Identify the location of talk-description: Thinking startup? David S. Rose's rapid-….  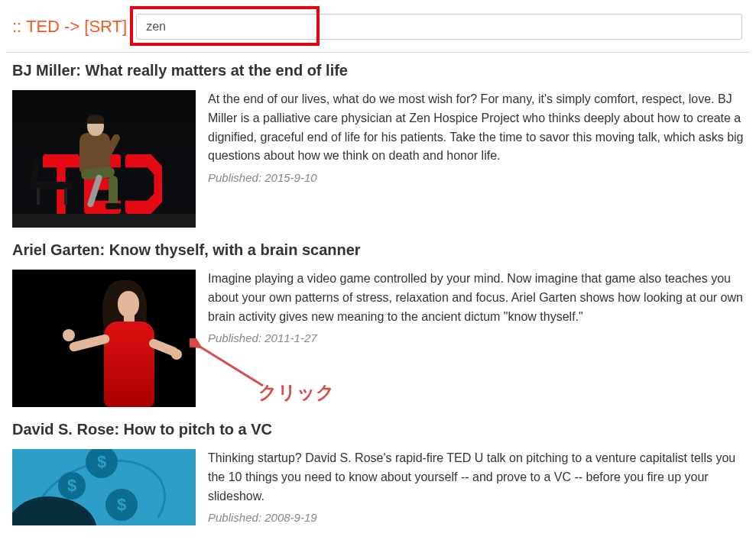
(475, 477).